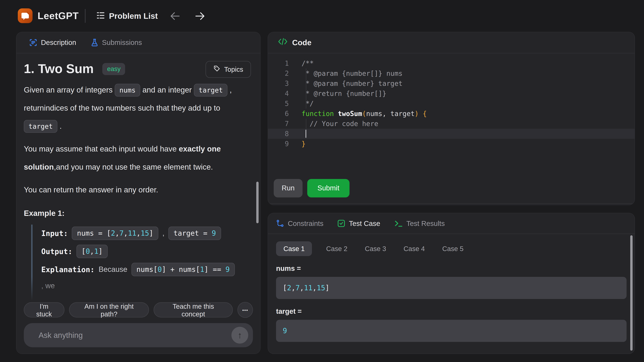  I want to click on flask-icon, so click(94, 42).